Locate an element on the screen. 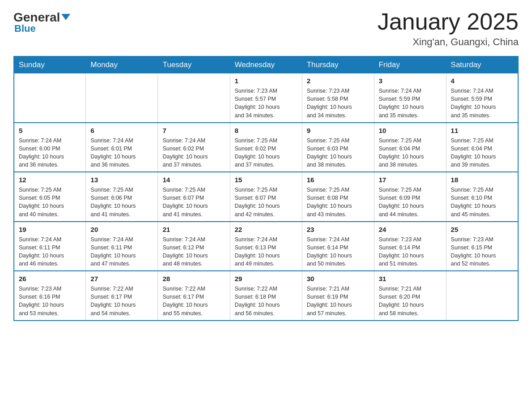 This screenshot has height=411, width=532. calendar-header-monday: Monday is located at coordinates (122, 65).